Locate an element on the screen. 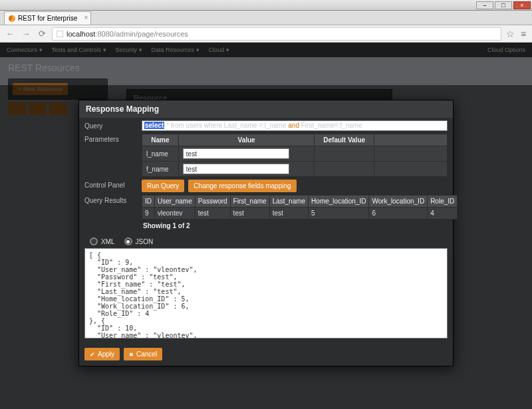 This screenshot has width=532, height=409. cell: 6 is located at coordinates (398, 213).